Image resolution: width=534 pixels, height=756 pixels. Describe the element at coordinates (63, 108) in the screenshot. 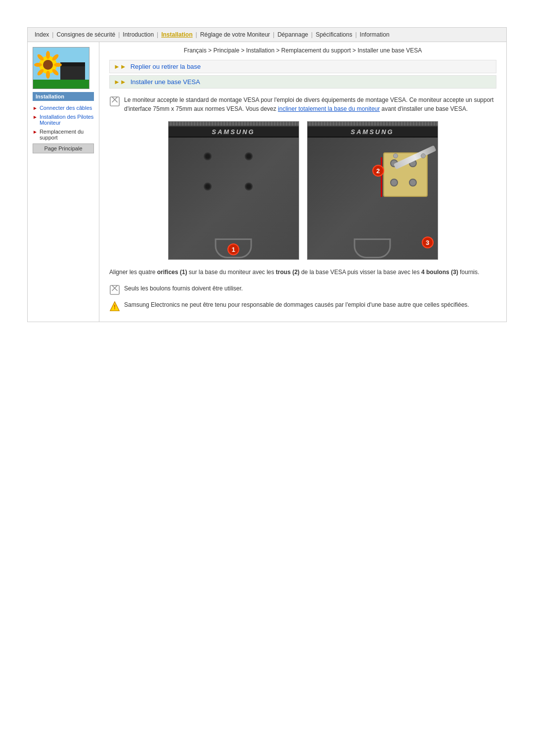

I see `sidebar-link-cables: ► Connecter des câbles` at that location.